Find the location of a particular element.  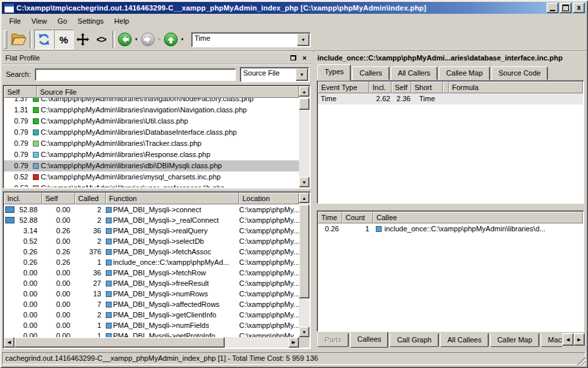

toolbar-grip is located at coordinates (5, 39).